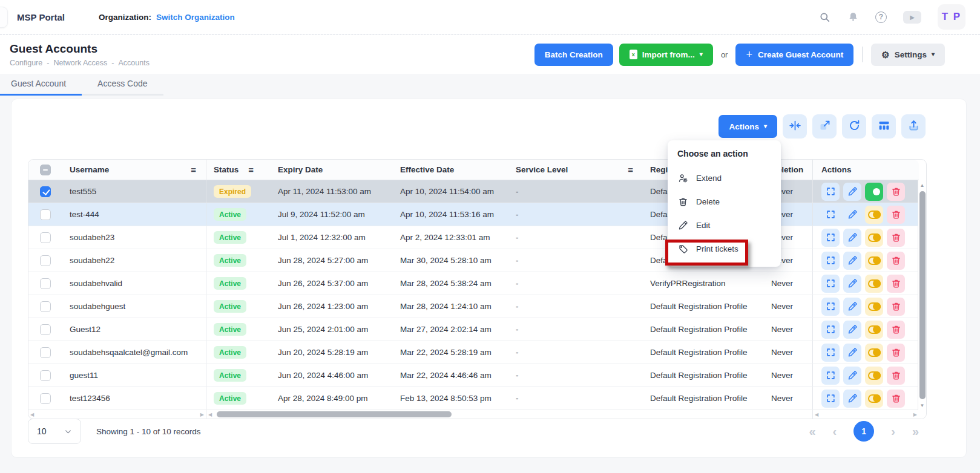 This screenshot has width=980, height=473. What do you see at coordinates (724, 249) in the screenshot?
I see `menu-item-print-tickets: Print tickets` at bounding box center [724, 249].